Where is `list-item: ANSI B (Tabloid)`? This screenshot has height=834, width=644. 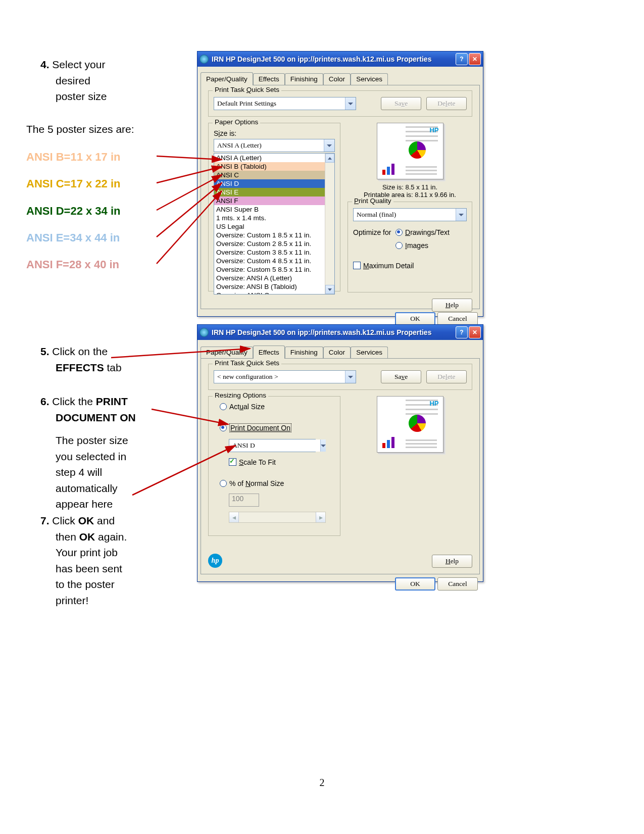 list-item: ANSI B (Tabloid) is located at coordinates (274, 167).